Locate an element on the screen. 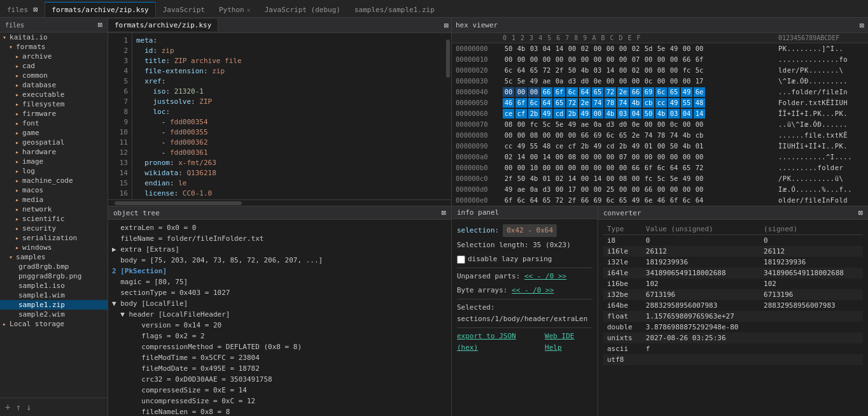 The height and width of the screenshot is (416, 868). converter-close: ⊠ is located at coordinates (860, 213).